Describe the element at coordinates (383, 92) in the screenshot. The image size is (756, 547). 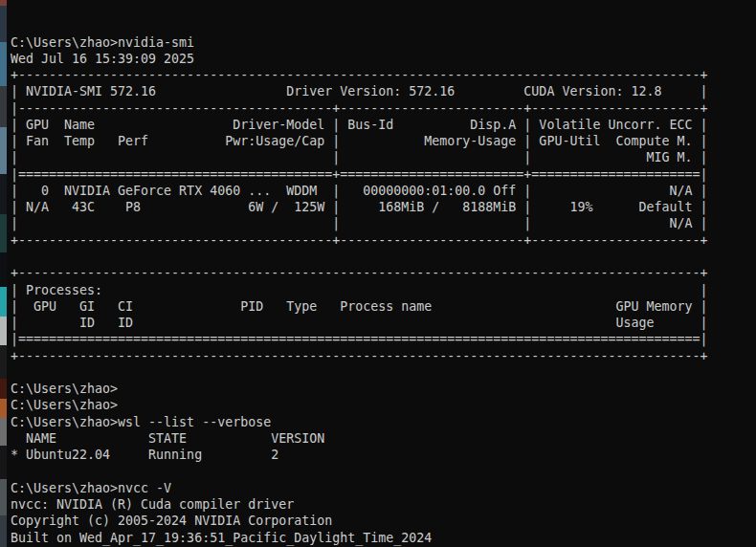
I see `terminal-line: | NVIDIA-SMI 572.16 Driver Version: 572.…` at that location.